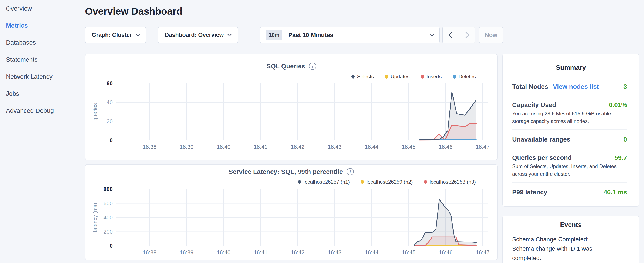 This screenshot has width=644, height=263. What do you see at coordinates (570, 191) in the screenshot?
I see `summary-row: P99 latency46.1 ms` at bounding box center [570, 191].